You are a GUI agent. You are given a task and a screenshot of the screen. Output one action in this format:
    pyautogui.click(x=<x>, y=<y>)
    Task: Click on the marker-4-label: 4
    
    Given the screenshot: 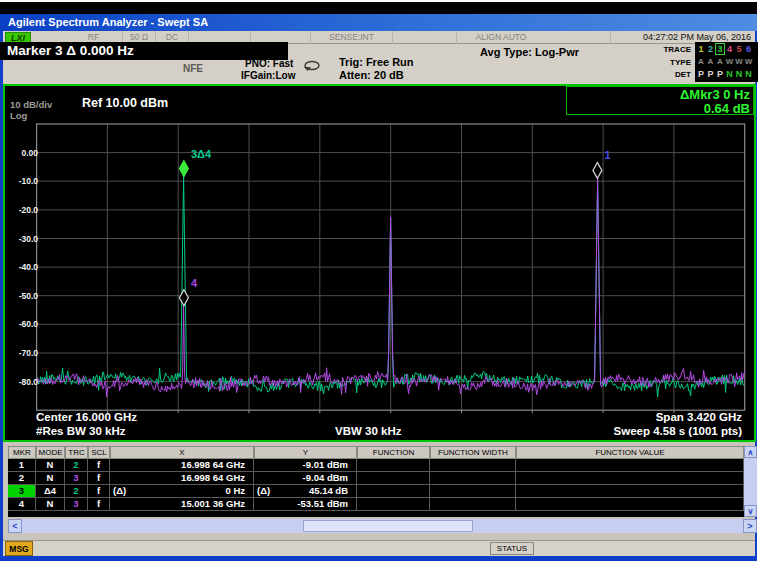 What is the action you would take?
    pyautogui.click(x=194, y=283)
    